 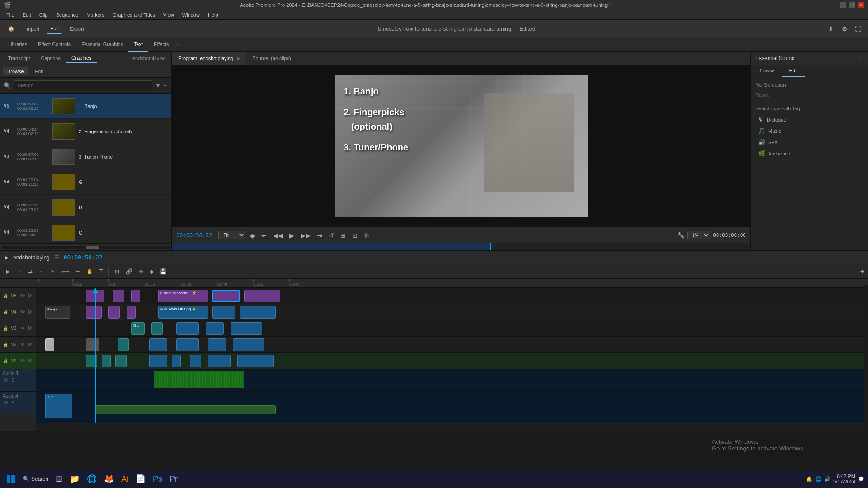 I want to click on settings-monitor-button: ⚙, so click(x=367, y=235).